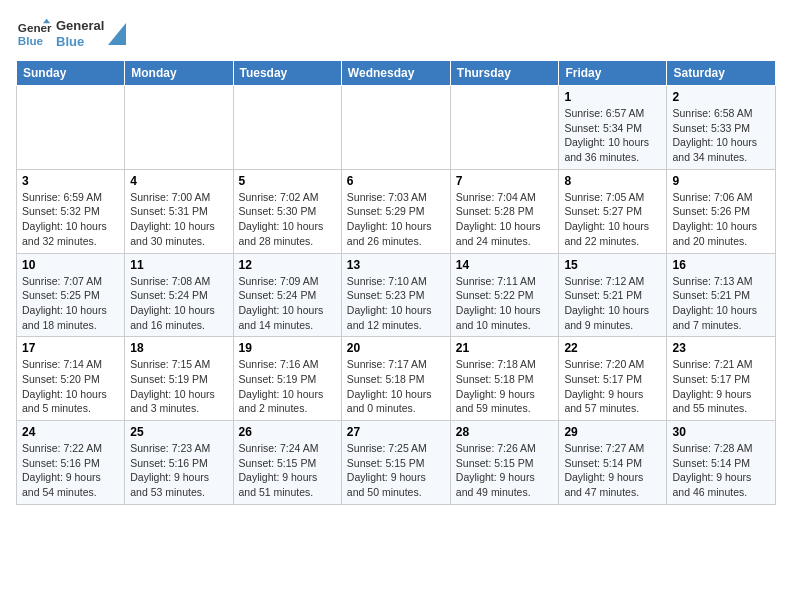 The image size is (792, 612). Describe the element at coordinates (504, 211) in the screenshot. I see `calendar-cell: 7Sunrise: 7:04 AMSunset: 5:28 PMDaylight…` at that location.